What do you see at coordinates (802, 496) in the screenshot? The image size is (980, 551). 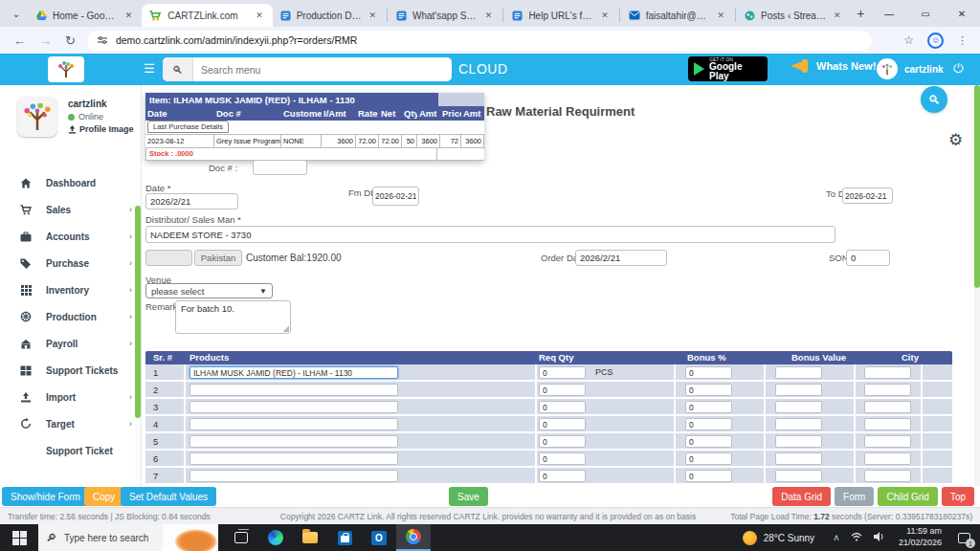 I see `data-grid-button: Data Grid` at bounding box center [802, 496].